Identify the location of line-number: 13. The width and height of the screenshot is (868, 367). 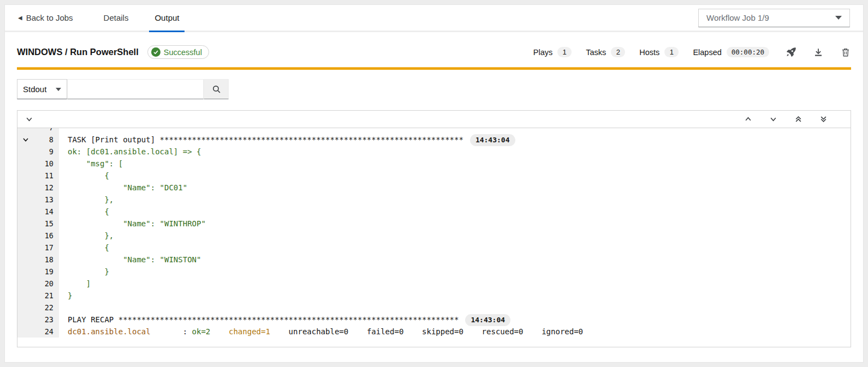
(46, 200).